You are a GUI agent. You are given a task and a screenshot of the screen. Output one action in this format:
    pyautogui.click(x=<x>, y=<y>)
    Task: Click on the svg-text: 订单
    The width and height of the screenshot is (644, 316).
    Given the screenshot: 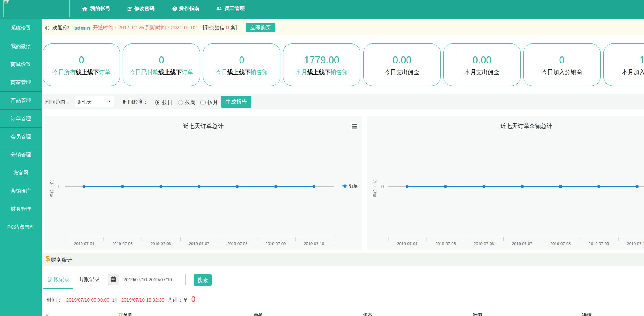 What is the action you would take?
    pyautogui.click(x=353, y=186)
    